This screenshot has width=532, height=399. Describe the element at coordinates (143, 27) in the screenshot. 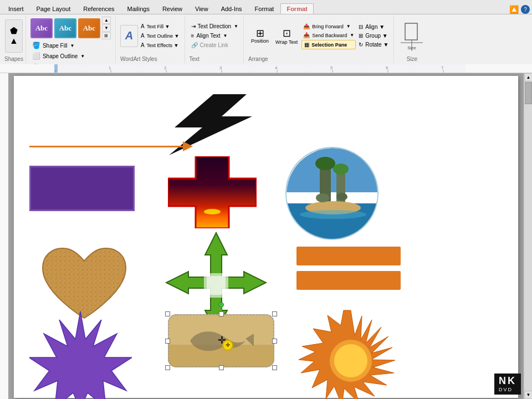

I see `text-fill-icon: A` at that location.